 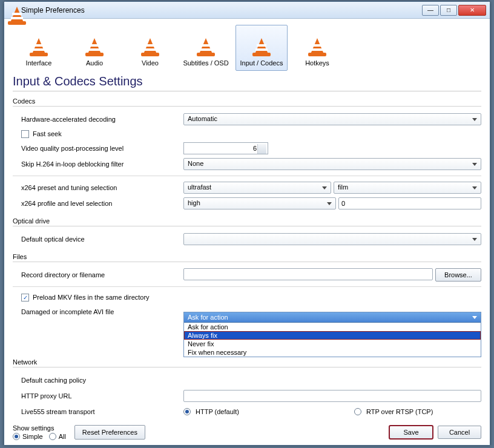 What do you see at coordinates (98, 396) in the screenshot?
I see `proxy-label: HTTP proxy URL` at bounding box center [98, 396].